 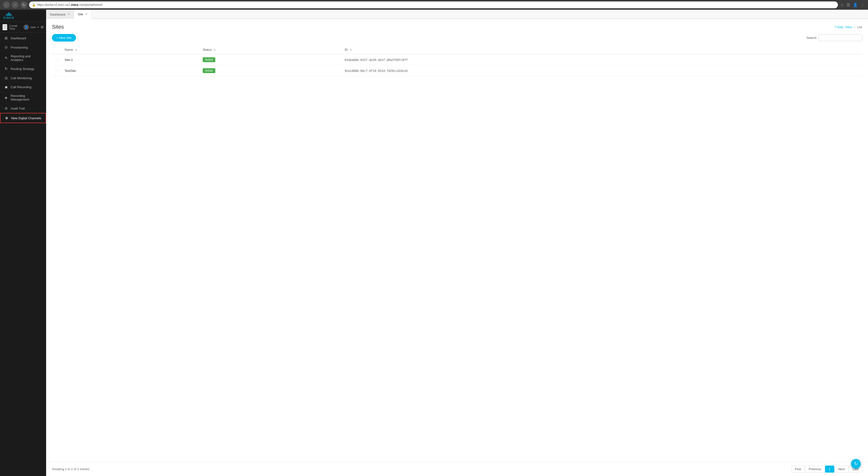 What do you see at coordinates (815, 469) in the screenshot?
I see `previous-page-button: Previous` at bounding box center [815, 469].